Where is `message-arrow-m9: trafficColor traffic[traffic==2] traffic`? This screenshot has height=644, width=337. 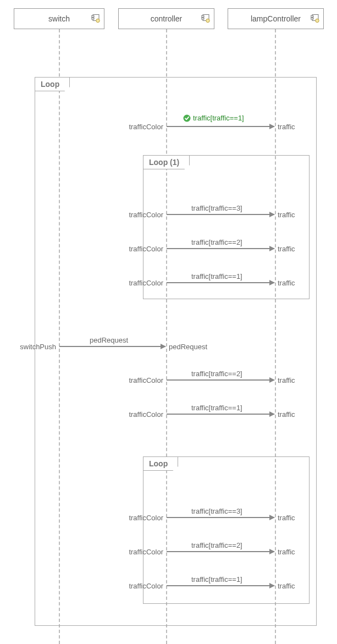 message-arrow-m9: trafficColor traffic[traffic==2] traffic is located at coordinates (220, 552).